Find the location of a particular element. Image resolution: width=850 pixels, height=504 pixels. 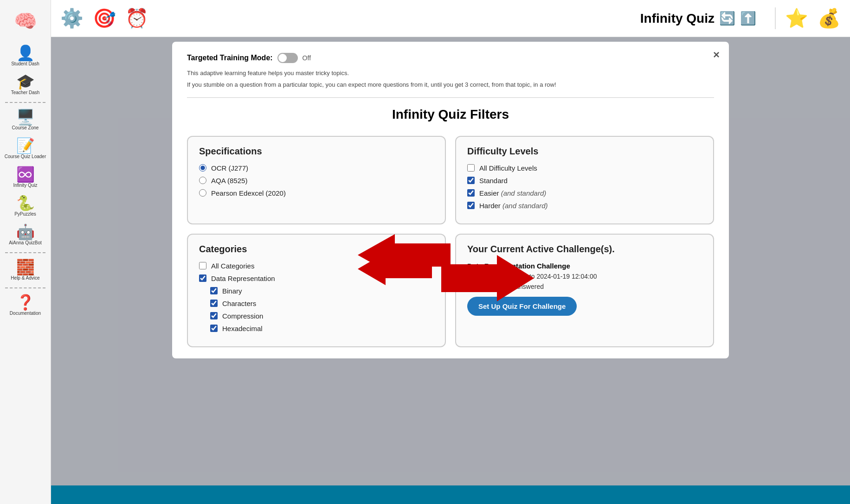

difficulty-card: Difficulty Levels All Difficulty Levels … is located at coordinates (585, 180).